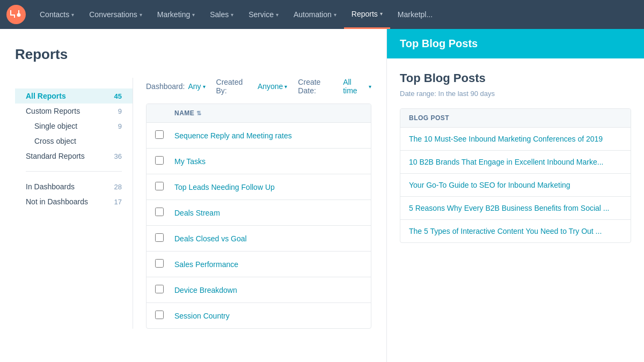 This screenshot has width=644, height=362. What do you see at coordinates (515, 118) in the screenshot?
I see `blog-table-header: BLOG POST` at bounding box center [515, 118].